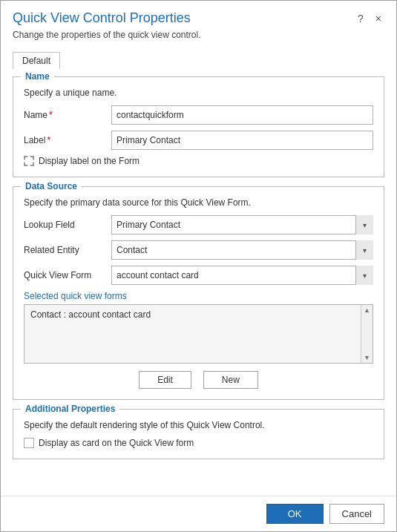  I want to click on display-label-text: Display label on the Form, so click(89, 161).